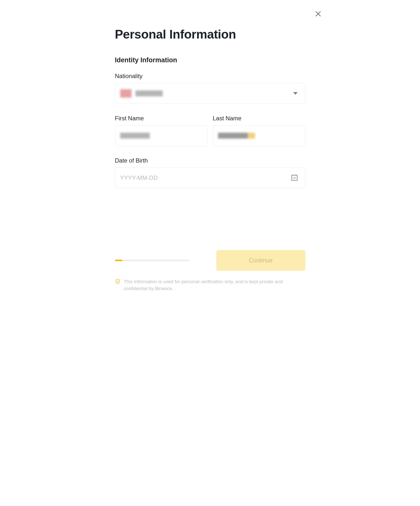 The height and width of the screenshot is (506, 420). What do you see at coordinates (210, 285) in the screenshot?
I see `disclaimer: This information is used for personal ve…` at bounding box center [210, 285].